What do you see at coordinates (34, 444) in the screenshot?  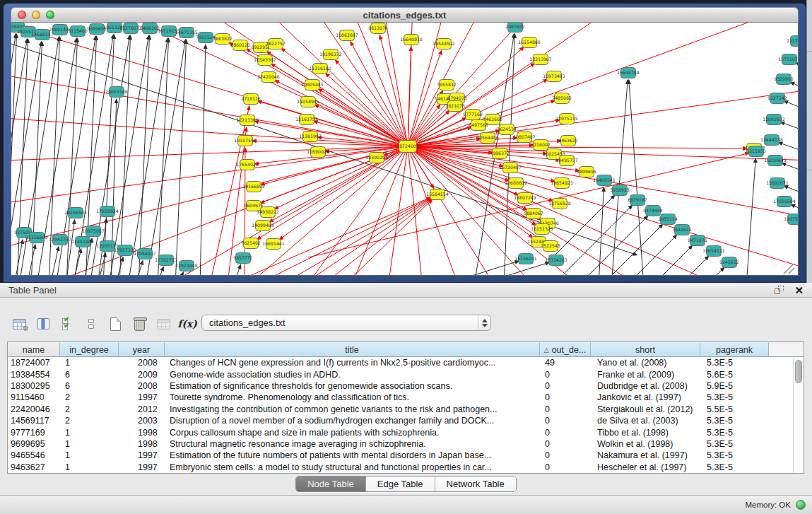 I see `table-cell: 9699695` at bounding box center [34, 444].